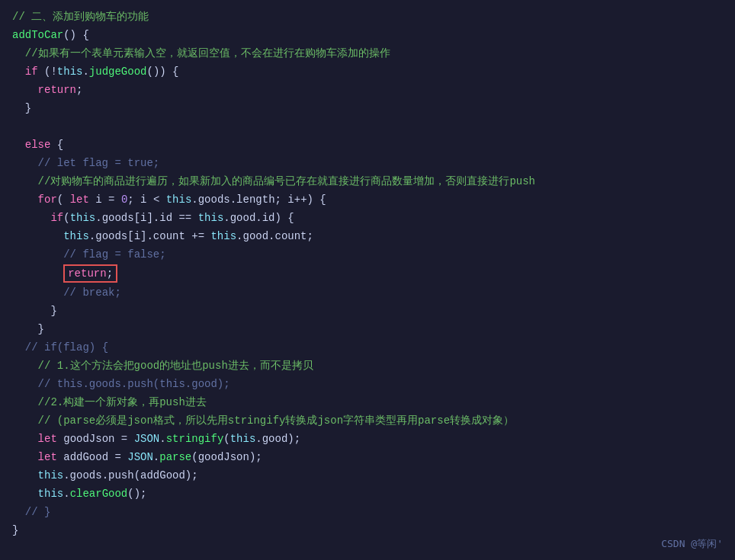 This screenshot has width=735, height=560. I want to click on code-line: this.goods.push(addGood);, so click(368, 475).